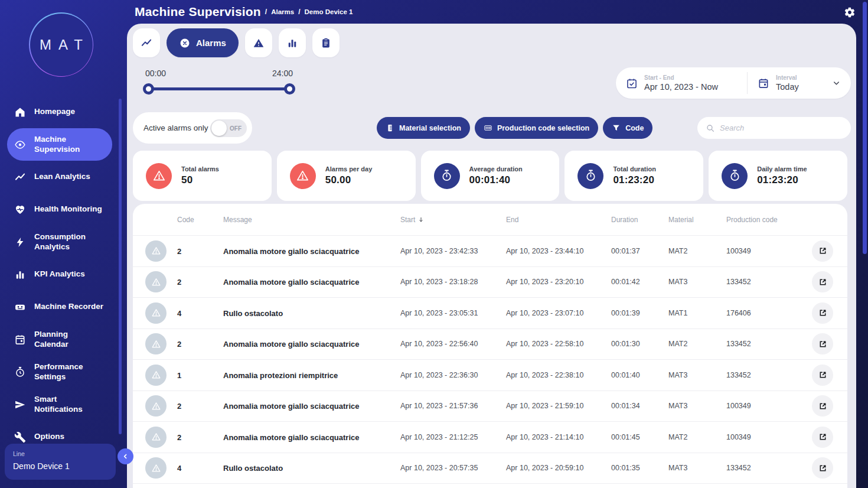 The image size is (868, 488). Describe the element at coordinates (203, 43) in the screenshot. I see `tab-alarms: Alarms` at that location.